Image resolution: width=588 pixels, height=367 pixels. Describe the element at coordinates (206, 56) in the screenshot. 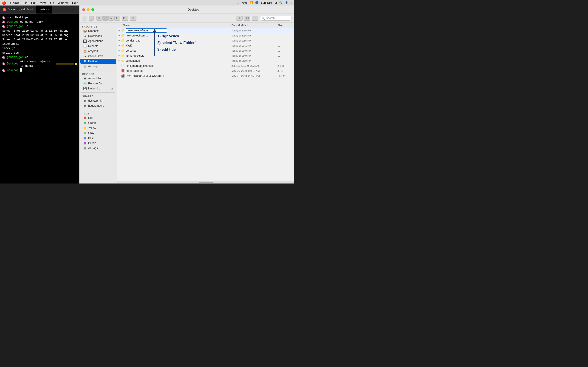

I see `file-row-turing: ▶ 📁 turing-decksets Today at 2:40 PM ☁` at that location.